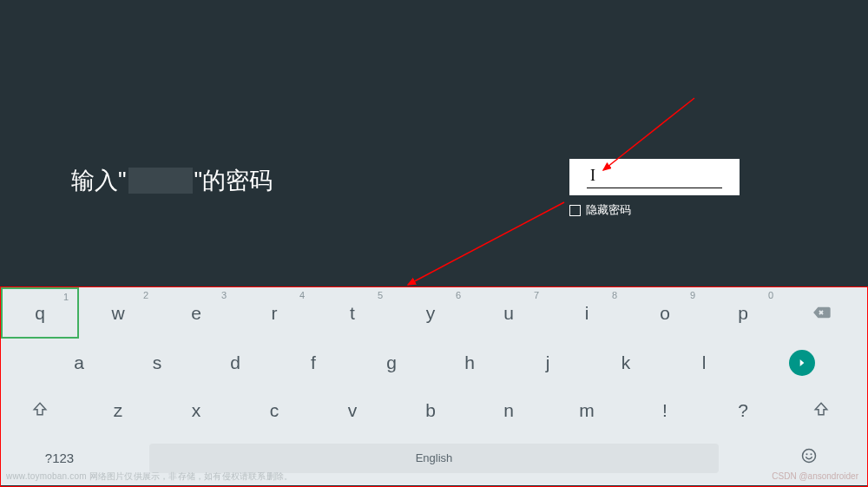 Image resolution: width=868 pixels, height=487 pixels. What do you see at coordinates (118, 313) in the screenshot?
I see `key-w: w 2` at bounding box center [118, 313].